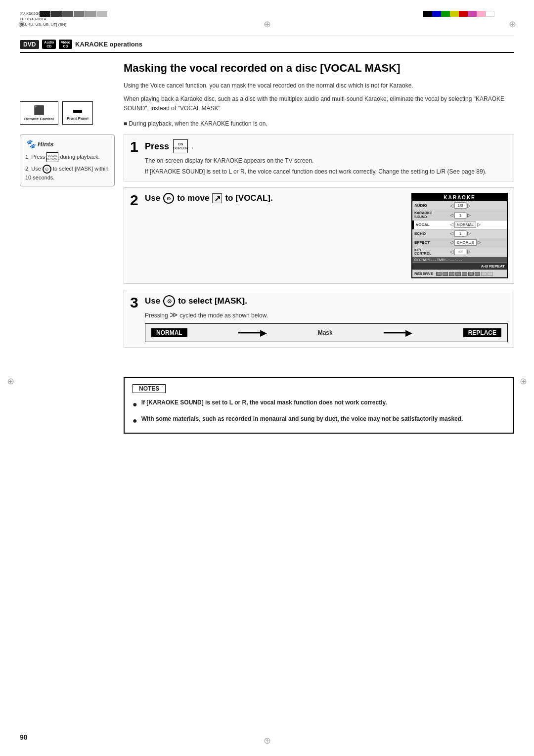 Image resolution: width=534 pixels, height=756 pixels. Describe the element at coordinates (52, 157) in the screenshot. I see `vocal-replace-icon: VOCALREPLACE` at that location.